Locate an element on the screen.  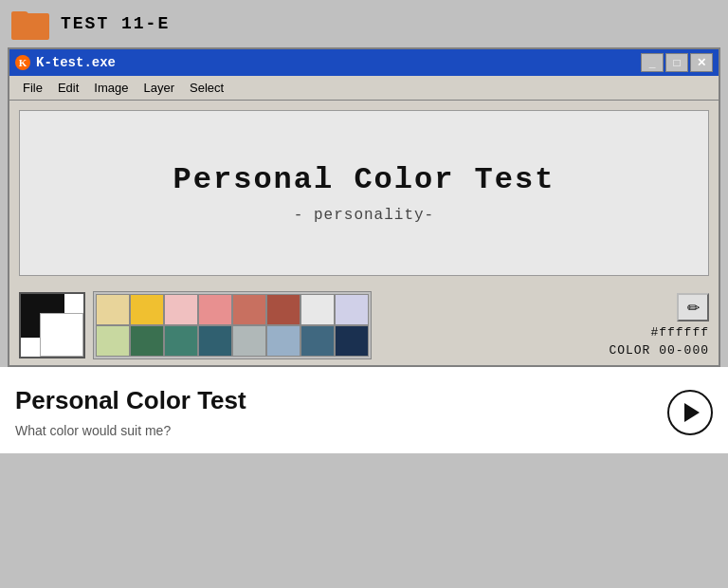
bottom-text: Personal Color Test What color would sui… is located at coordinates (341, 412).